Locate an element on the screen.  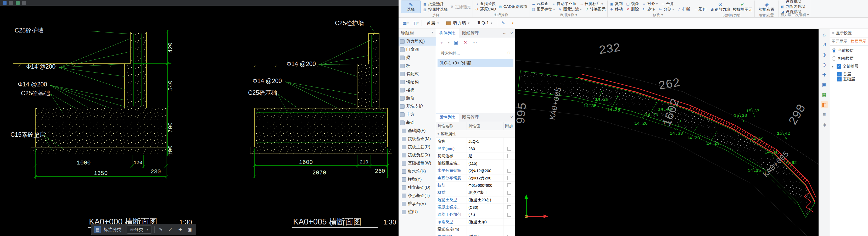
auto-flatten-button: ≡自动平齐顶 is located at coordinates (564, 4).